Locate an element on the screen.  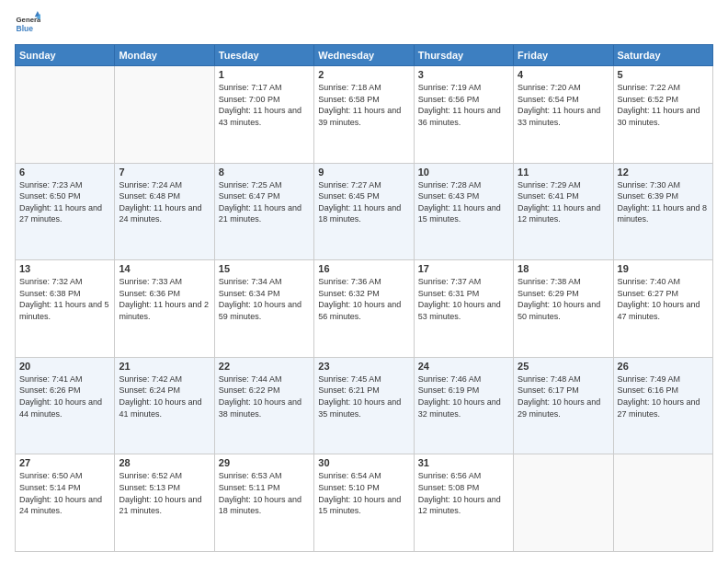
day-content: Sunrise: 6:52 AM Sunset: 5:13 PM Dayligh… is located at coordinates (164, 493).